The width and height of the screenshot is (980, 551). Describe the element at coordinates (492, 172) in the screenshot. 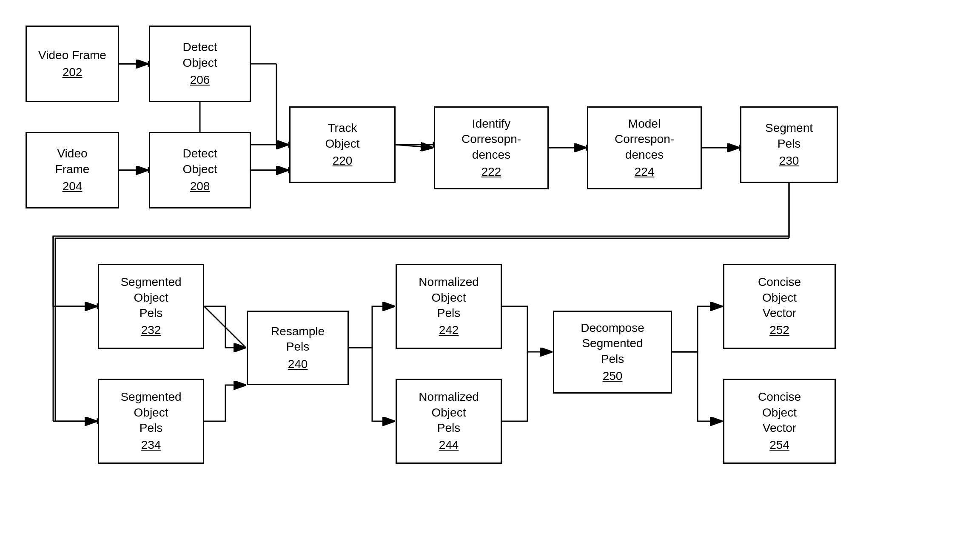

I see `box-ic222-ref: 222` at that location.